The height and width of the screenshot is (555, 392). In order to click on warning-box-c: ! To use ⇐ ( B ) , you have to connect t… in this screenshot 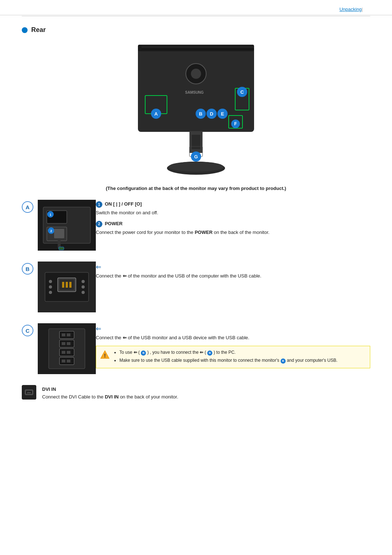, I will do `click(233, 357)`.